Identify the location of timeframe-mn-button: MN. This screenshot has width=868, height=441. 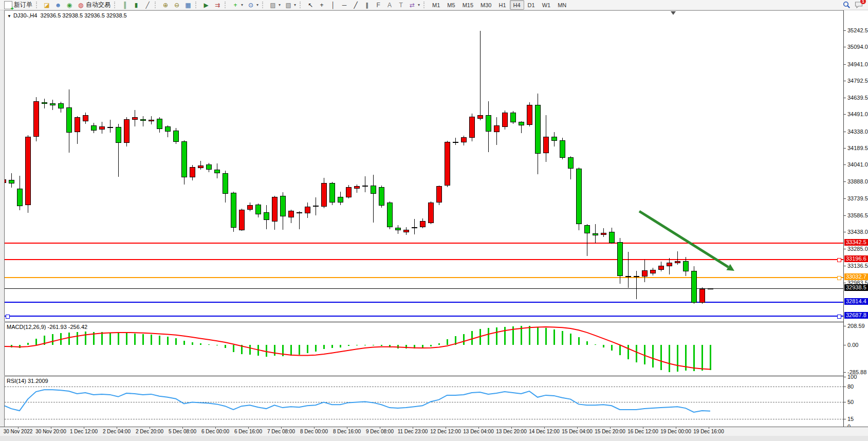
(562, 5).